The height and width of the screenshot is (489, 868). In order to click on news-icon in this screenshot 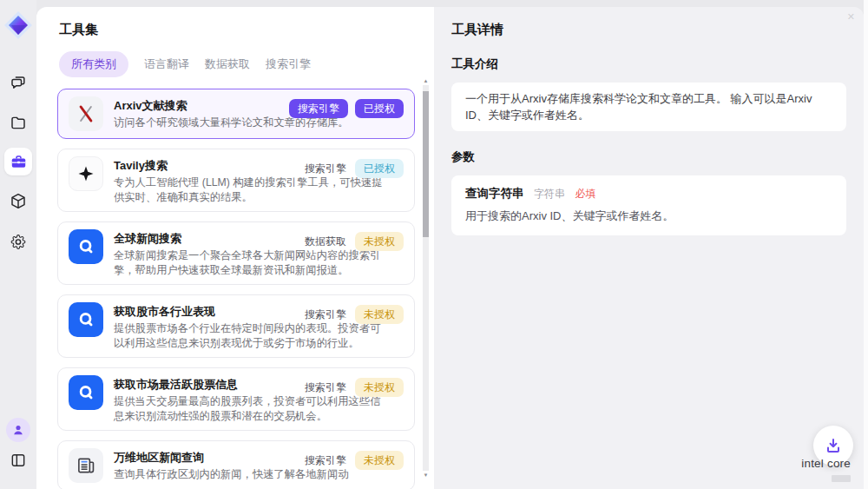, I will do `click(86, 466)`.